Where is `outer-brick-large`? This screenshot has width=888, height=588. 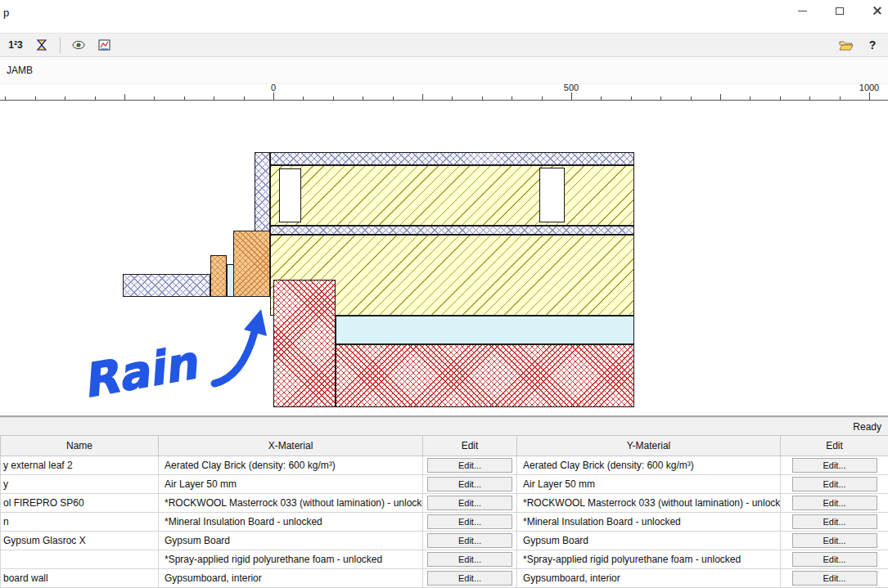
outer-brick-large is located at coordinates (252, 263).